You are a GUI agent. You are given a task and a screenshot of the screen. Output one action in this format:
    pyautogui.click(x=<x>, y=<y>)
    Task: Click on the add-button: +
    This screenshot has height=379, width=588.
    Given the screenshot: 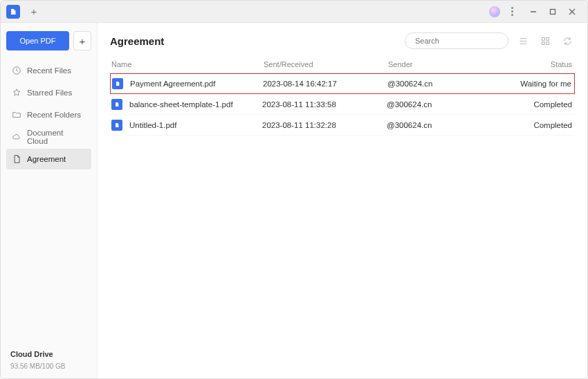 What is the action you would take?
    pyautogui.click(x=82, y=41)
    